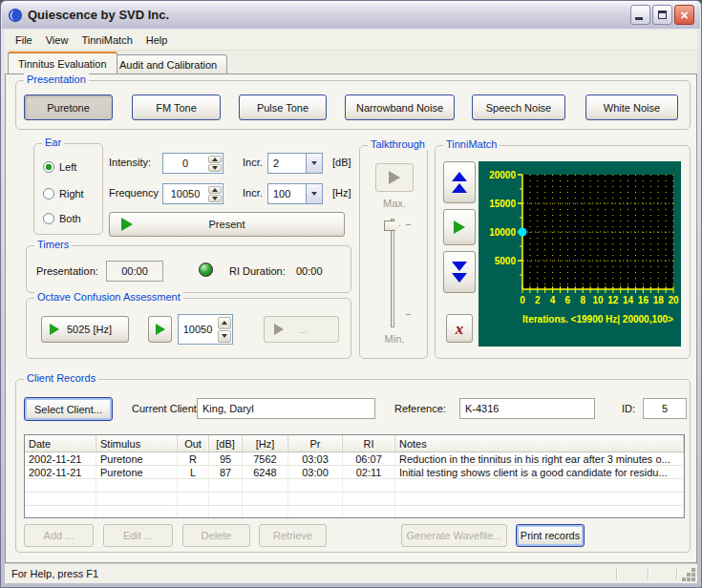  What do you see at coordinates (62, 219) in the screenshot?
I see `ear-both-radio: Both` at bounding box center [62, 219].